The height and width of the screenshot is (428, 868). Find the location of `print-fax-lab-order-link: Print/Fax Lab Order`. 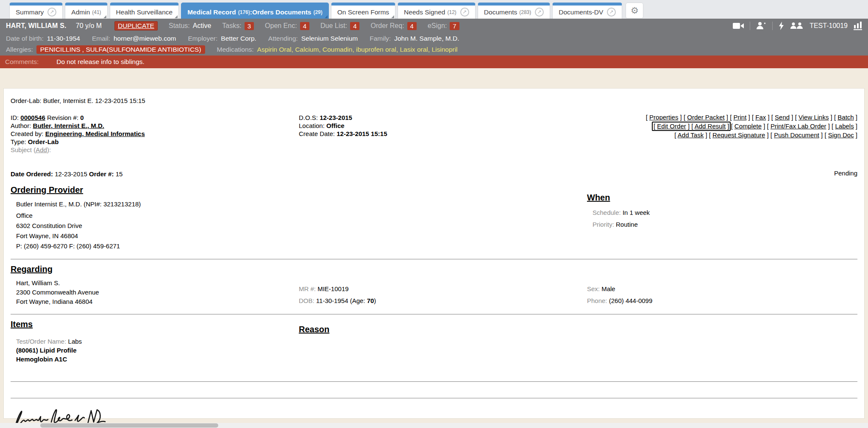

print-fax-lab-order-link: Print/Fax Lab Order is located at coordinates (798, 126).